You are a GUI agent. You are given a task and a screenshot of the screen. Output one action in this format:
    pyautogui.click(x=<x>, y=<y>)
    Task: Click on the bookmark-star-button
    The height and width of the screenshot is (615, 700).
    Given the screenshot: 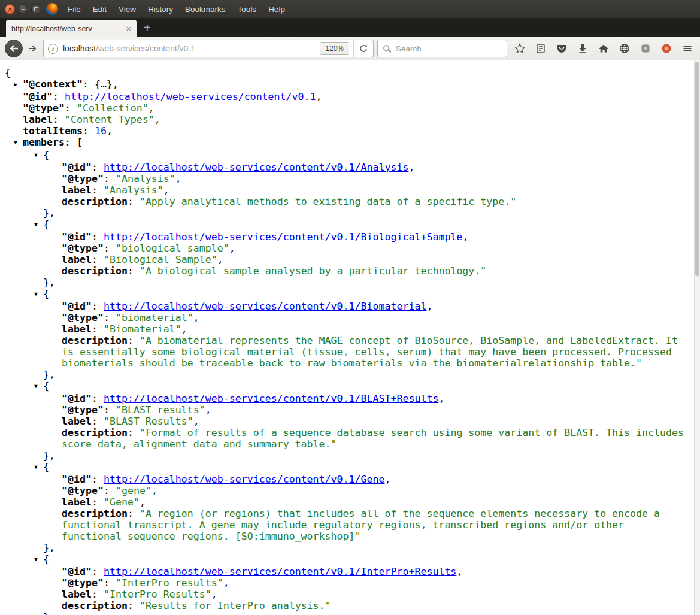 What is the action you would take?
    pyautogui.click(x=520, y=49)
    